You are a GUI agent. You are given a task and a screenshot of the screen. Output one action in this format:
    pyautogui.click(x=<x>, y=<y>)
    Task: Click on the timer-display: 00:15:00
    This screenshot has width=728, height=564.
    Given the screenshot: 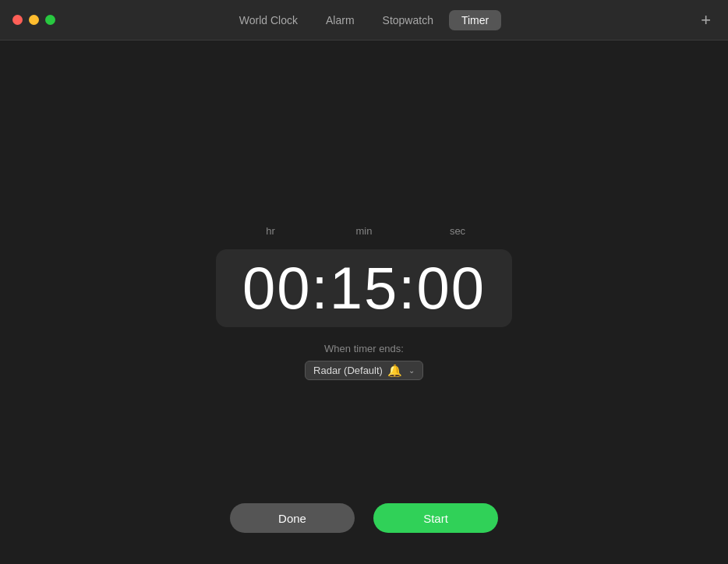 What is the action you would take?
    pyautogui.click(x=364, y=288)
    